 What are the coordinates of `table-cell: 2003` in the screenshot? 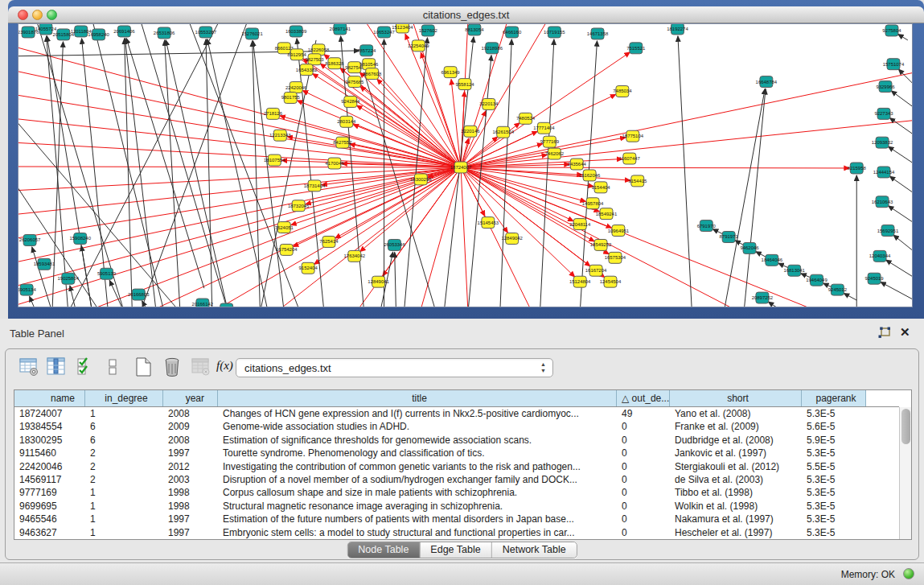 It's located at (191, 480).